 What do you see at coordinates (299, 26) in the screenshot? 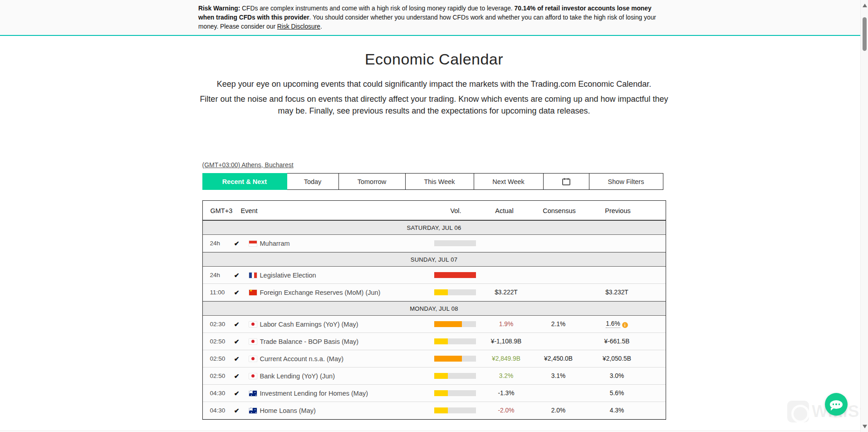
I see `risk-disclosure-link: Risk Disclosure` at bounding box center [299, 26].